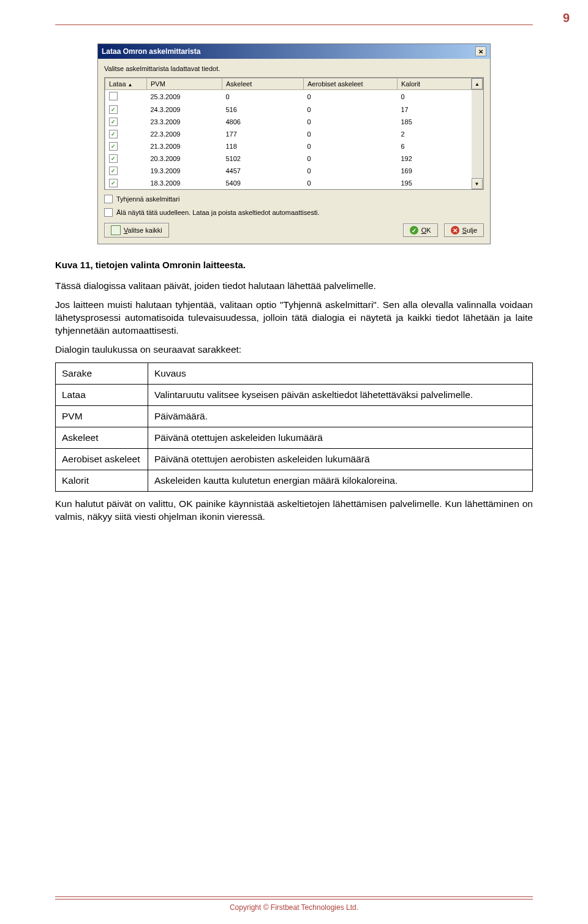  What do you see at coordinates (341, 437) in the screenshot?
I see `desc-value: Päivänä otettujen askeleiden lukumäärä` at bounding box center [341, 437].